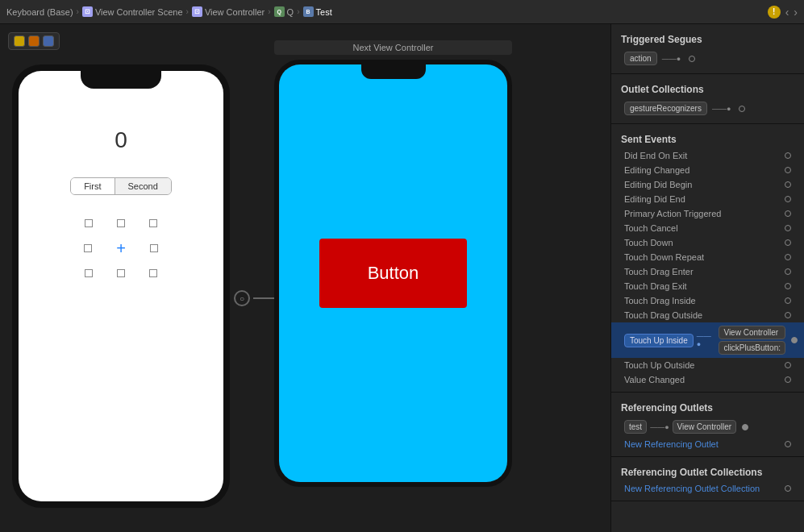 The image size is (804, 532). What do you see at coordinates (708, 108) in the screenshot?
I see `gesture-recognizers-row: gestureRecognizers ——●` at bounding box center [708, 108].